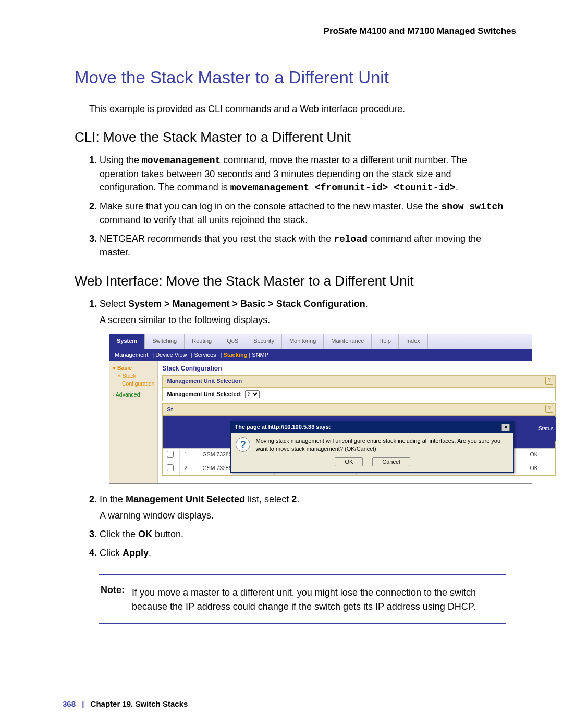 Image resolution: width=563 pixels, height=728 pixels. What do you see at coordinates (295, 31) in the screenshot?
I see `product-header: ProSafe M4100 and M7100 Managed Switches` at bounding box center [295, 31].